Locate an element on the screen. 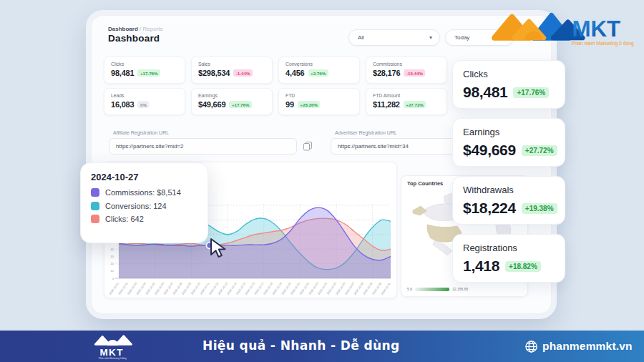 The width and height of the screenshot is (644, 362). stat-label: Commissions is located at coordinates (406, 64).